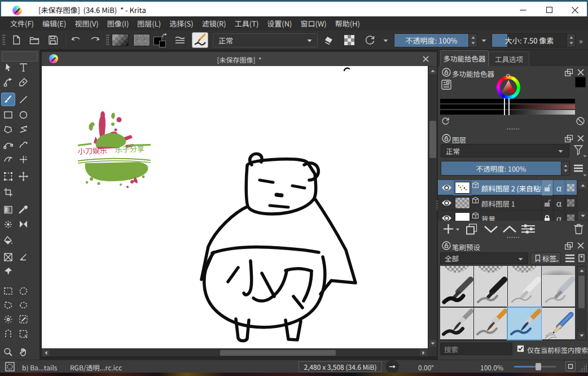 The image size is (588, 376). What do you see at coordinates (549, 10) in the screenshot?
I see `maximize-button` at bounding box center [549, 10].